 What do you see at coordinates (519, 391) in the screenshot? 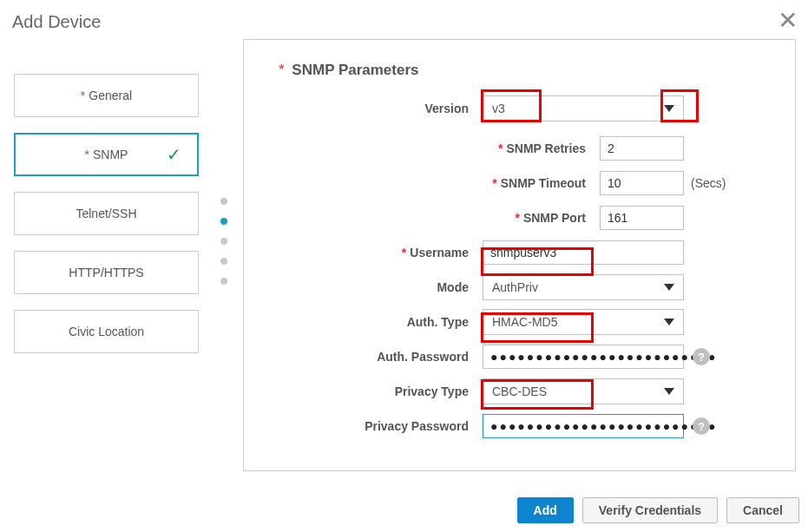
I see `select-value: CBC-DES` at bounding box center [519, 391].